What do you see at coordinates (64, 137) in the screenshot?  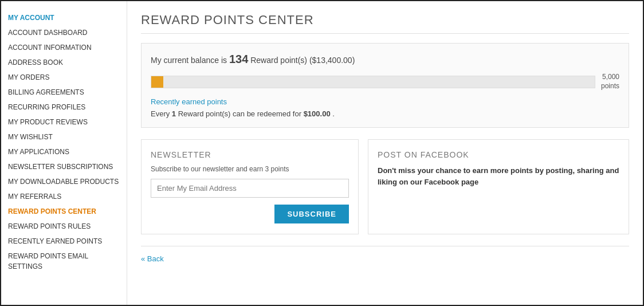 I see `sidebar-item-my-wishlist: MY WISHLIST` at bounding box center [64, 137].